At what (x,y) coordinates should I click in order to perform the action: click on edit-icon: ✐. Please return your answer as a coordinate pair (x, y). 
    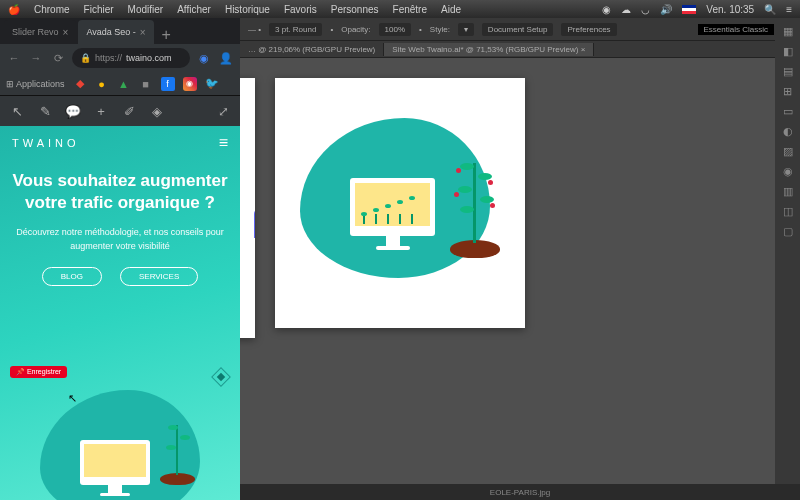
    Looking at the image, I should click on (129, 111).